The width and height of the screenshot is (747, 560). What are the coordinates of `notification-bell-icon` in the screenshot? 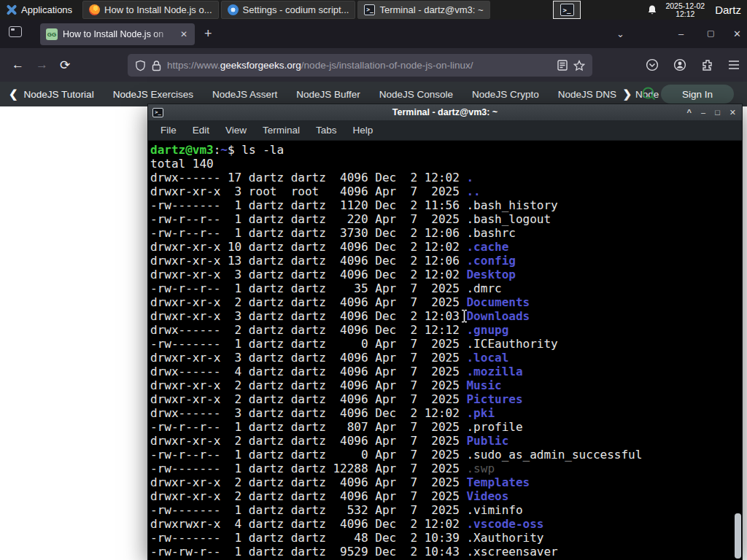 It's located at (652, 10).